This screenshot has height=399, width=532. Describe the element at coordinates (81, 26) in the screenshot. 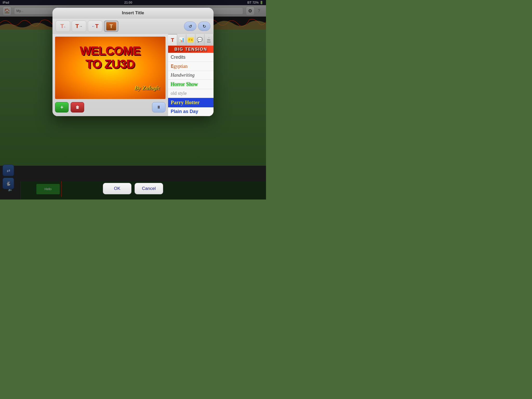

I see `arrow-right-icon: →` at that location.